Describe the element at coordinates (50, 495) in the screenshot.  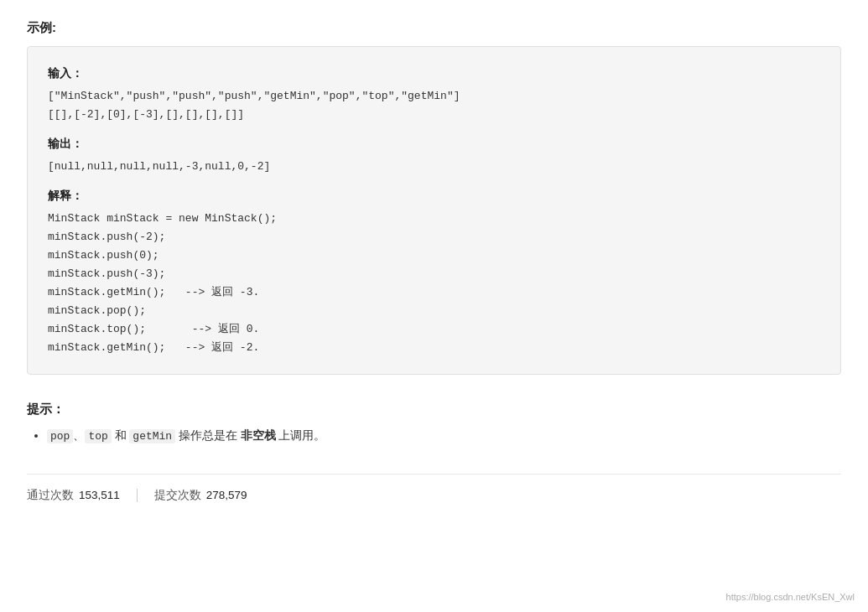
I see `pass-label: 通过次数` at that location.